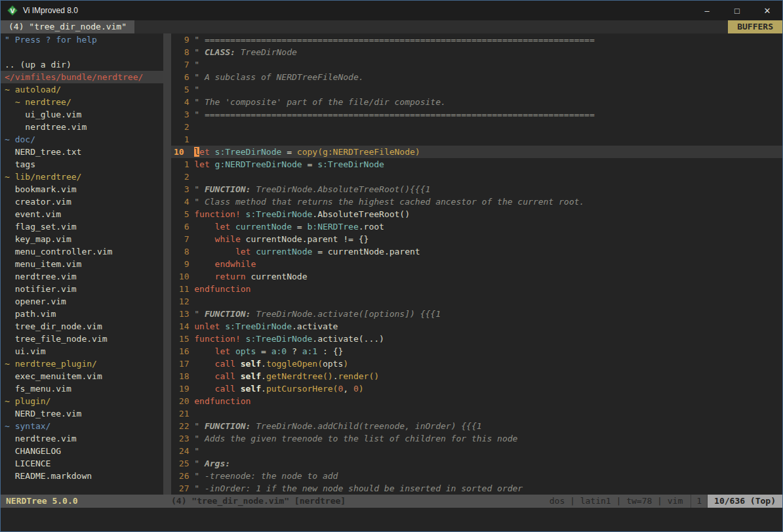  I want to click on tree-item: ~ lib/nerdtree/, so click(82, 177).